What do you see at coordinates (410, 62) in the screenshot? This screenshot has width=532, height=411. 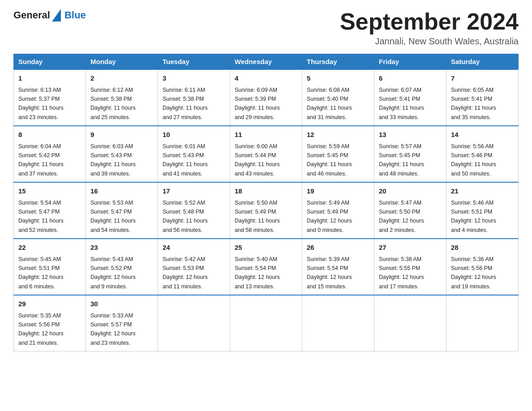 I see `header-friday: Friday` at bounding box center [410, 62].